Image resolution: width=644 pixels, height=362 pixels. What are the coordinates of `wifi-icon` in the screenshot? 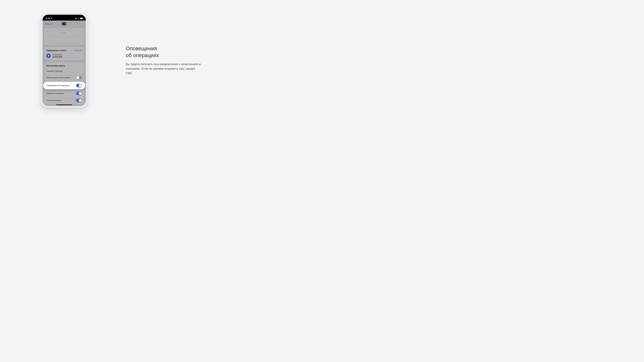 It's located at (78, 18).